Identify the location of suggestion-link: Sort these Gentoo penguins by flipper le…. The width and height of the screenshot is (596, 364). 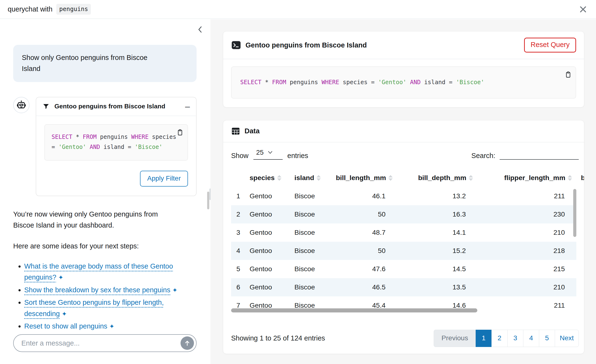
(94, 308).